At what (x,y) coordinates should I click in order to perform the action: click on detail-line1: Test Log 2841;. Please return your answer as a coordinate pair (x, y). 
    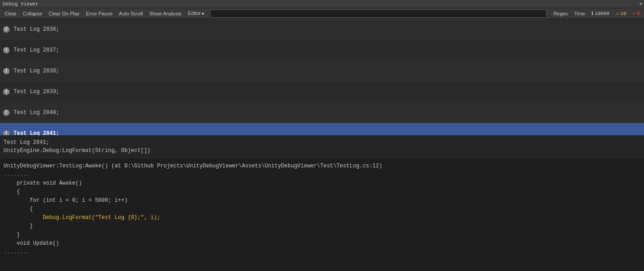
    Looking at the image, I should click on (322, 143).